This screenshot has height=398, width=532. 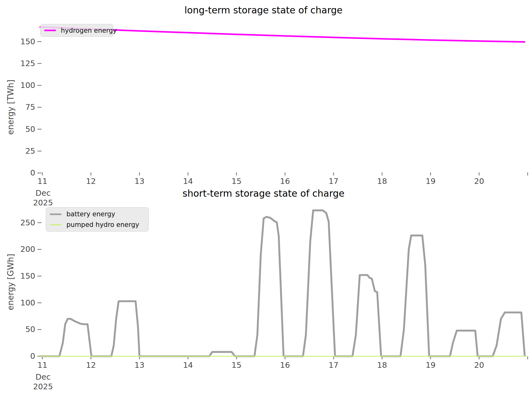 I want to click on chart2-title: short-term storage state of charge, so click(x=264, y=193).